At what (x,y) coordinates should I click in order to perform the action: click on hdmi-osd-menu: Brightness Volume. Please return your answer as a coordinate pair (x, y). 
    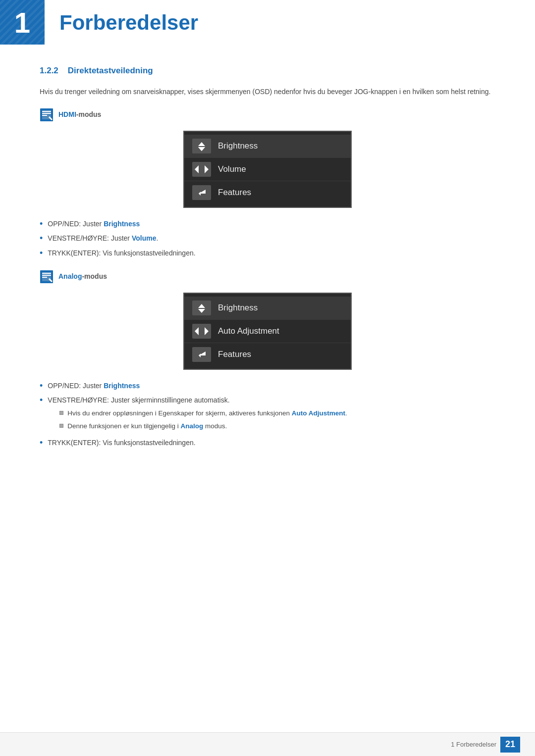
    Looking at the image, I should click on (268, 169).